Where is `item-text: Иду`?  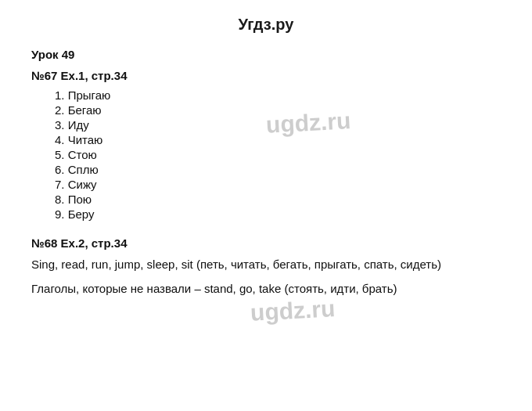
item-text: Иду is located at coordinates (78, 125).